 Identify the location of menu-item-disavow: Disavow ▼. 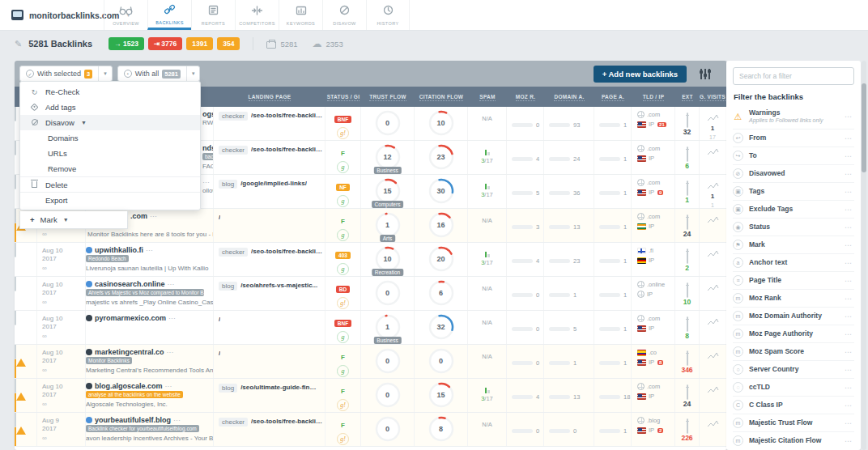
(110, 123).